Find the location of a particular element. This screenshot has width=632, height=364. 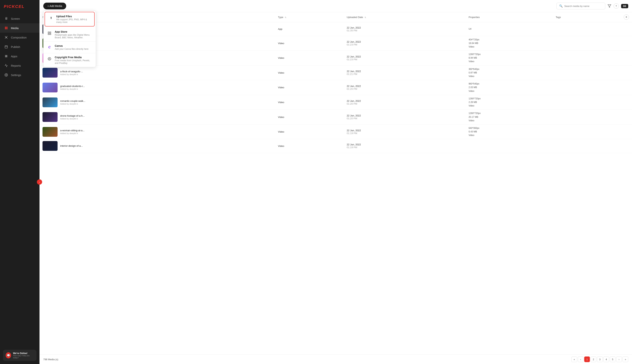

dropdown-item-canva: C Canva Add your Canva files directly he… is located at coordinates (70, 48).